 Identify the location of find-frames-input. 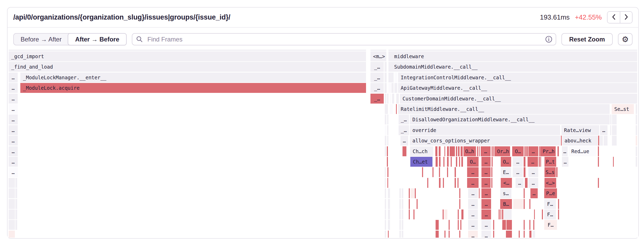
(344, 39).